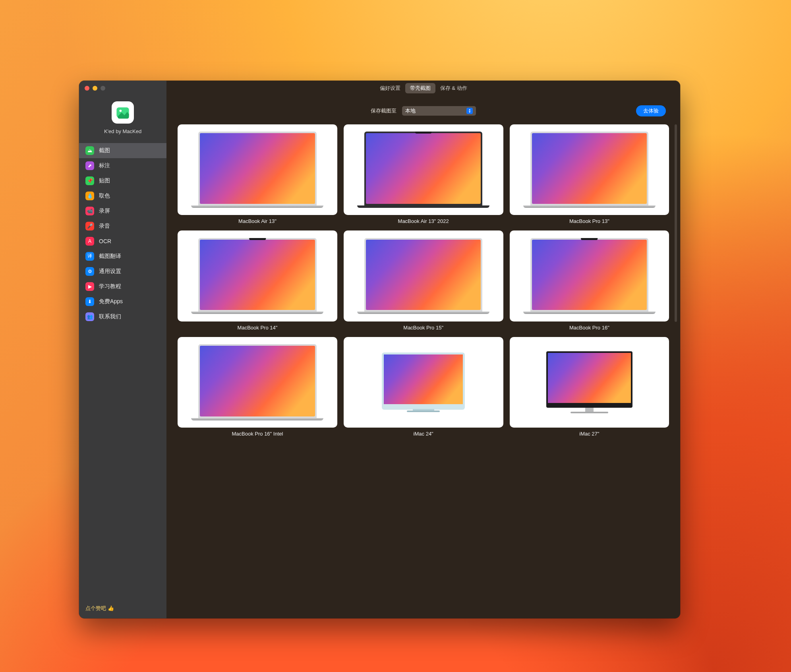  I want to click on device-label: MacBook Pro 14", so click(257, 327).